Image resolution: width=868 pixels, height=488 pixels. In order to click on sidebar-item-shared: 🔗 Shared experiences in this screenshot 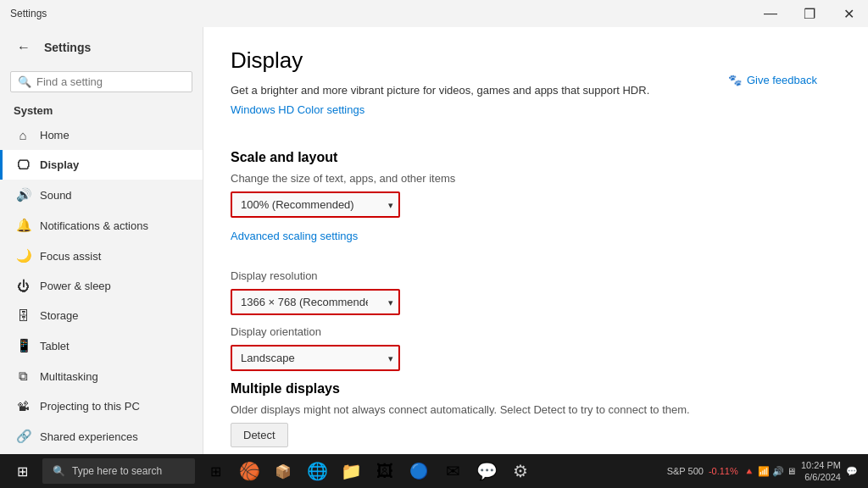, I will do `click(102, 436)`.